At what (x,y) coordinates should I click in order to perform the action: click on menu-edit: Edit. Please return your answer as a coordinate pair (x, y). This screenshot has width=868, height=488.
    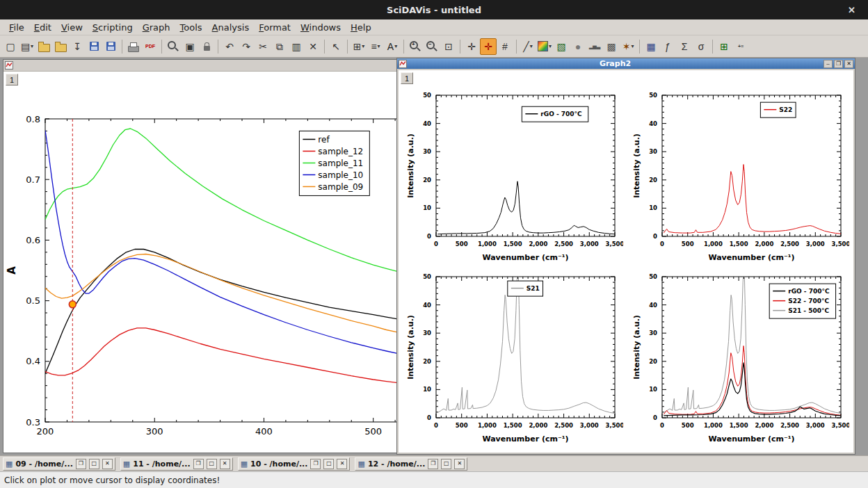
    Looking at the image, I should click on (43, 28).